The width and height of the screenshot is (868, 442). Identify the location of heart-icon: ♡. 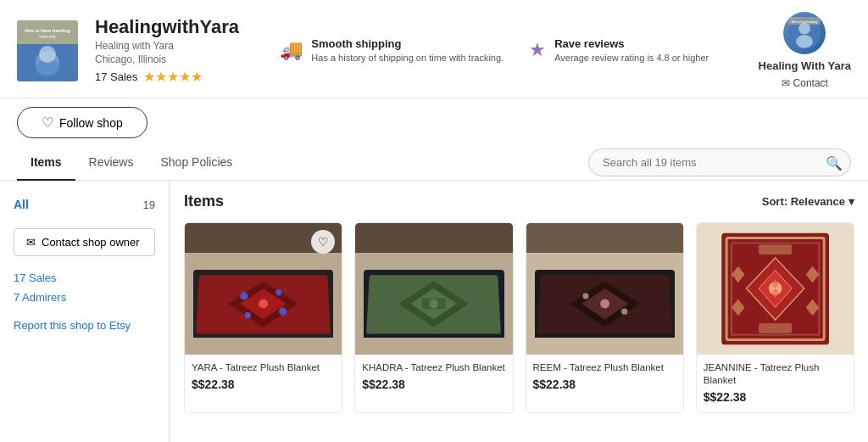
(47, 122).